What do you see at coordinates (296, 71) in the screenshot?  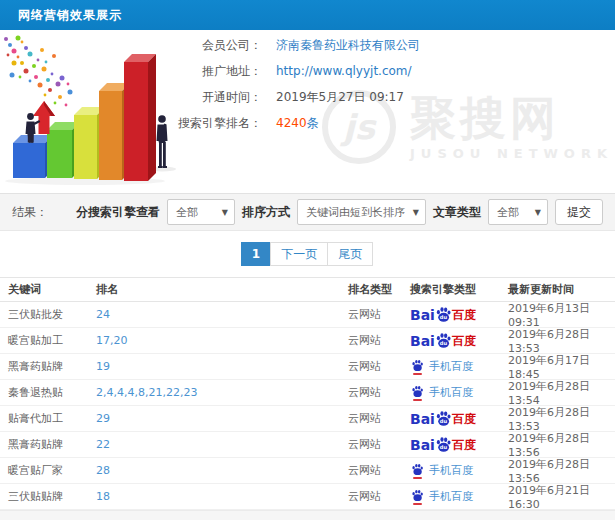 I see `info-row-url: 推广地址： http://www.qlyyjt.com/` at bounding box center [296, 71].